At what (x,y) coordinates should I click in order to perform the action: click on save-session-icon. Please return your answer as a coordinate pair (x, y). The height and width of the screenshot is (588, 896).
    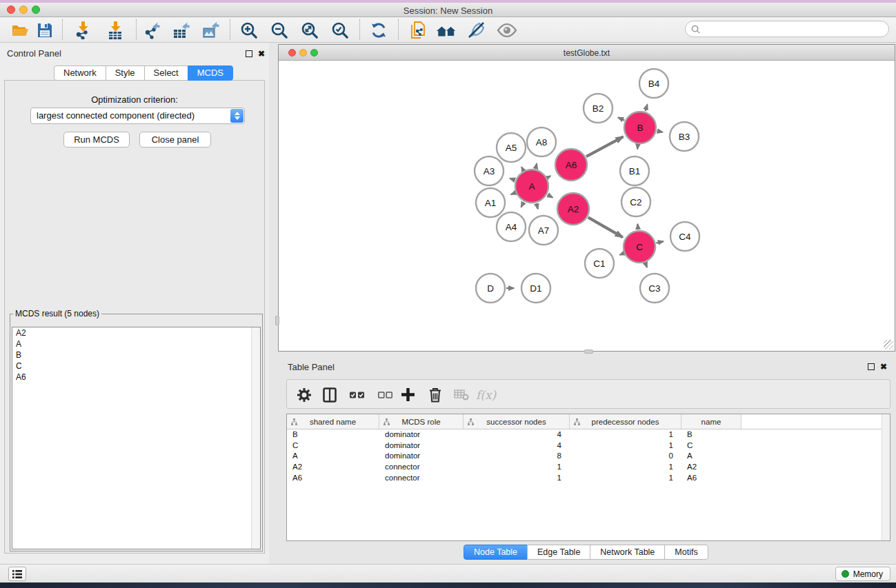
    Looking at the image, I should click on (45, 30).